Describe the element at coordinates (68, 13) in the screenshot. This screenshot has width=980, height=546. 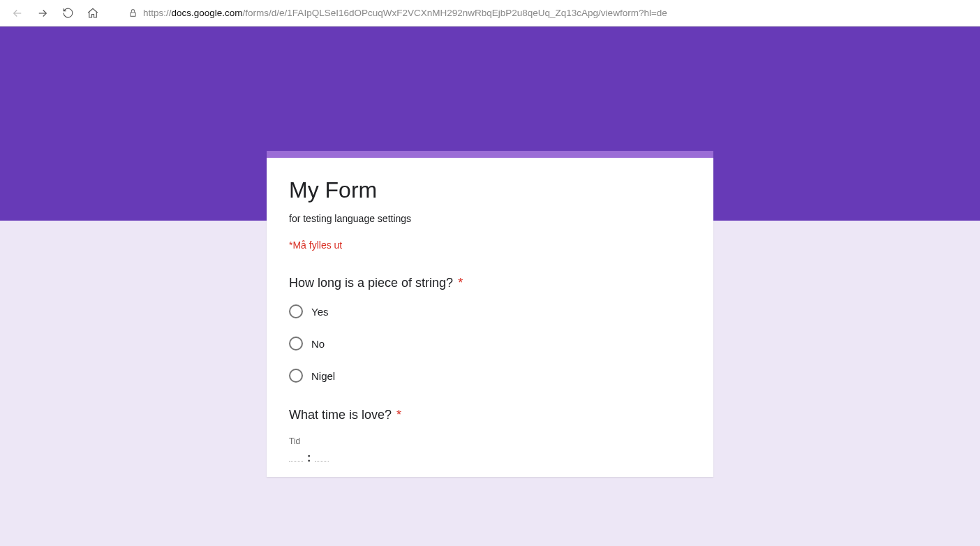
I see `refresh-button` at that location.